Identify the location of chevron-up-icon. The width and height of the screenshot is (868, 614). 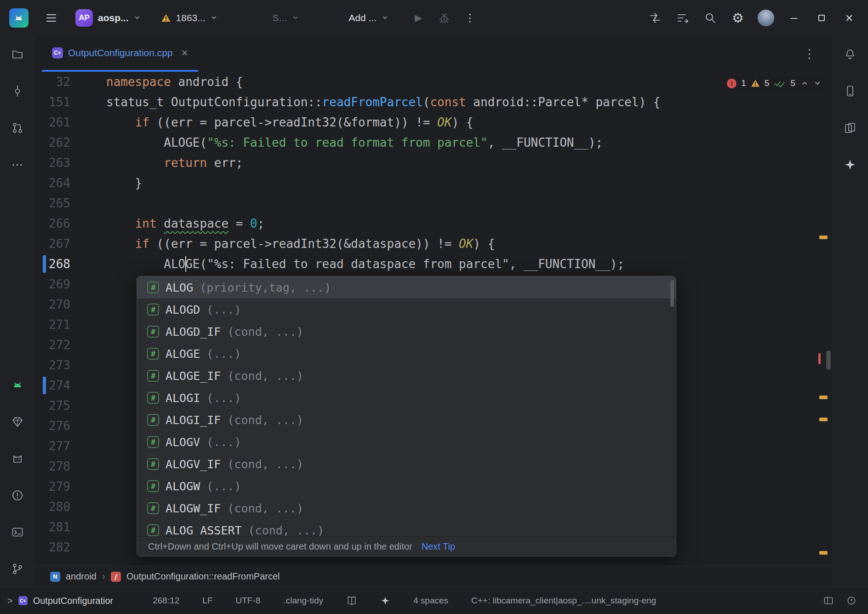
(805, 83).